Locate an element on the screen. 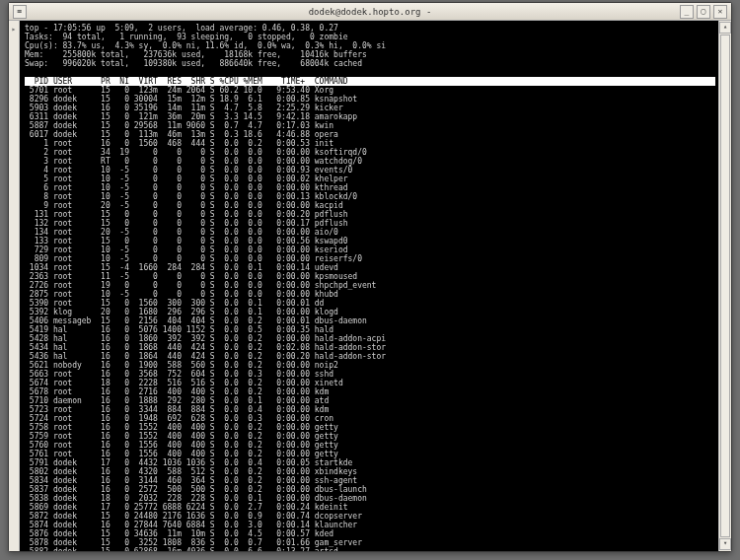 This screenshot has height=560, width=740. process-row: 8296 dodek 15 0 30004 15m 12m S 18.9 6.1… is located at coordinates (191, 99).